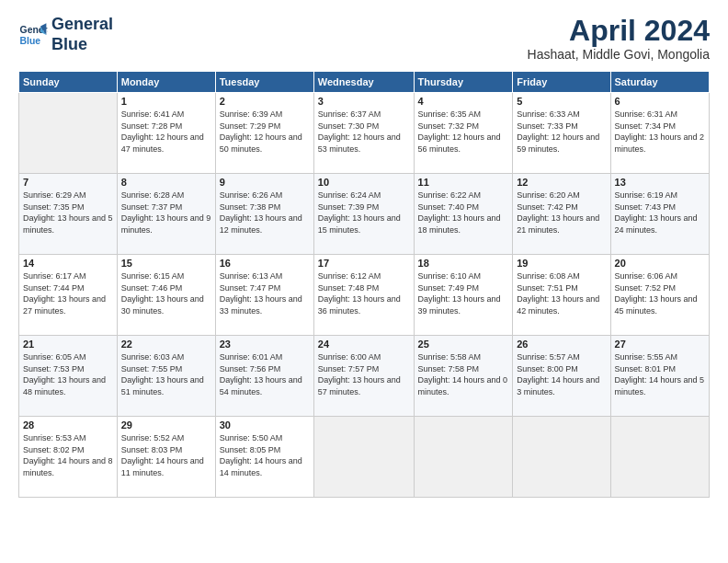 The image size is (728, 563). What do you see at coordinates (364, 295) in the screenshot?
I see `calendar-week-row: 14 Sunrise: 6:17 AMSunset: 7:44 PMDaylig…` at bounding box center [364, 295].